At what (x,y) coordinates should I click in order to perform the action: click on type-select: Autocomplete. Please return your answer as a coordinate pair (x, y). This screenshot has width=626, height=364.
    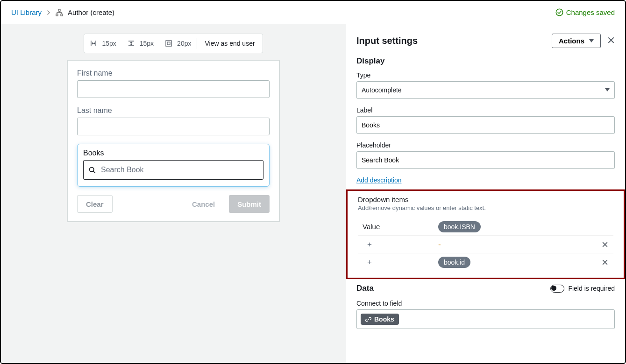
    Looking at the image, I should click on (486, 90).